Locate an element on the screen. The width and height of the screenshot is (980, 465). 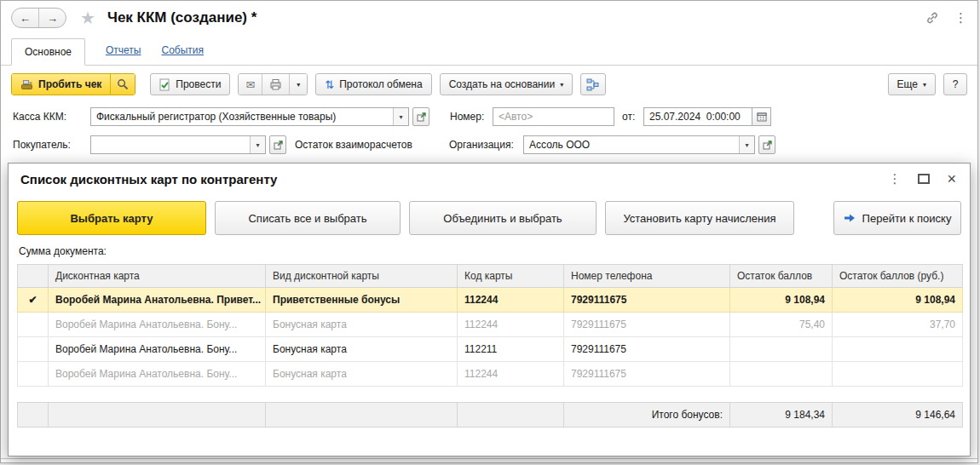
favorite-star-icon: ★ is located at coordinates (88, 18).